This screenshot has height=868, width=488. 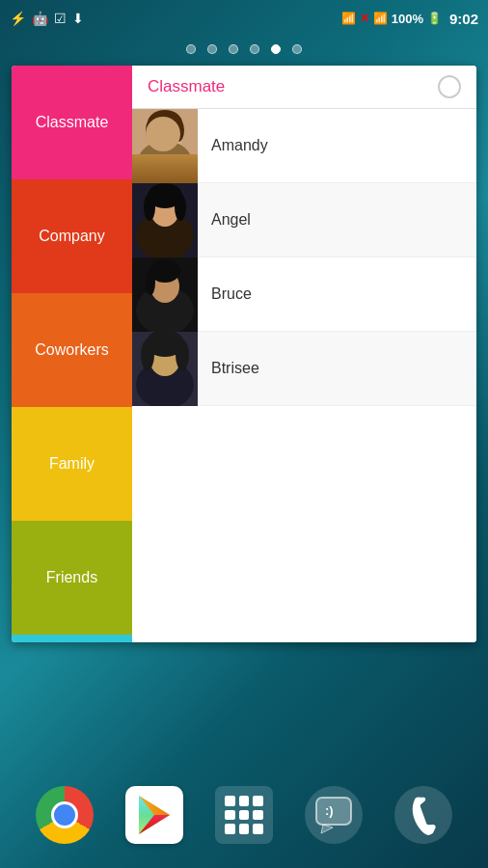 What do you see at coordinates (71, 350) in the screenshot?
I see `sidebar-item-coworkers: Coworkers` at bounding box center [71, 350].